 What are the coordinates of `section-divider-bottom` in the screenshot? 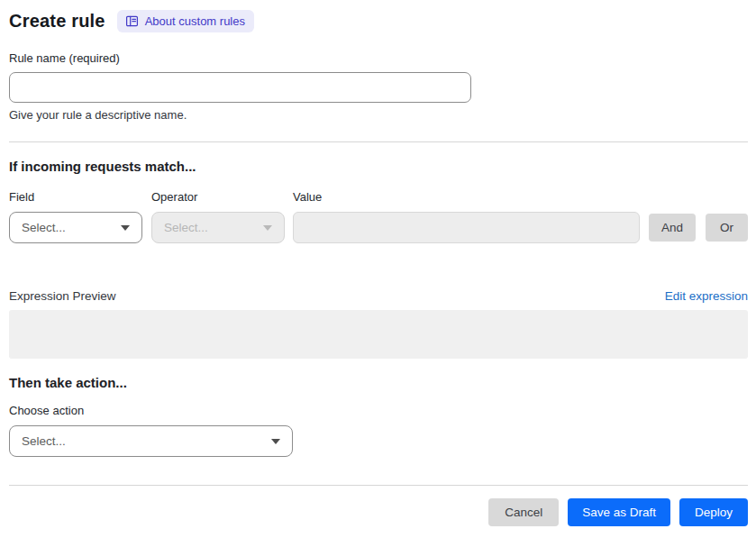 It's located at (378, 485).